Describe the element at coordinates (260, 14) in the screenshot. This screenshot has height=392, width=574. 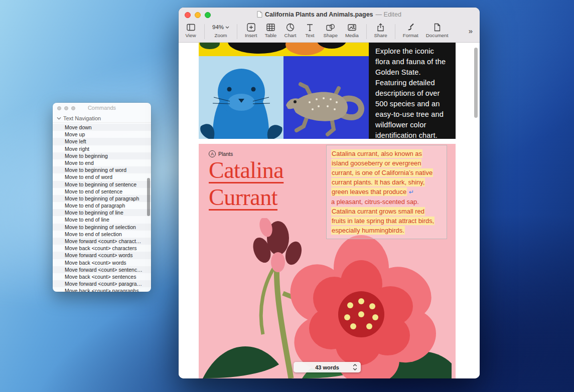
I see `document-icon` at that location.